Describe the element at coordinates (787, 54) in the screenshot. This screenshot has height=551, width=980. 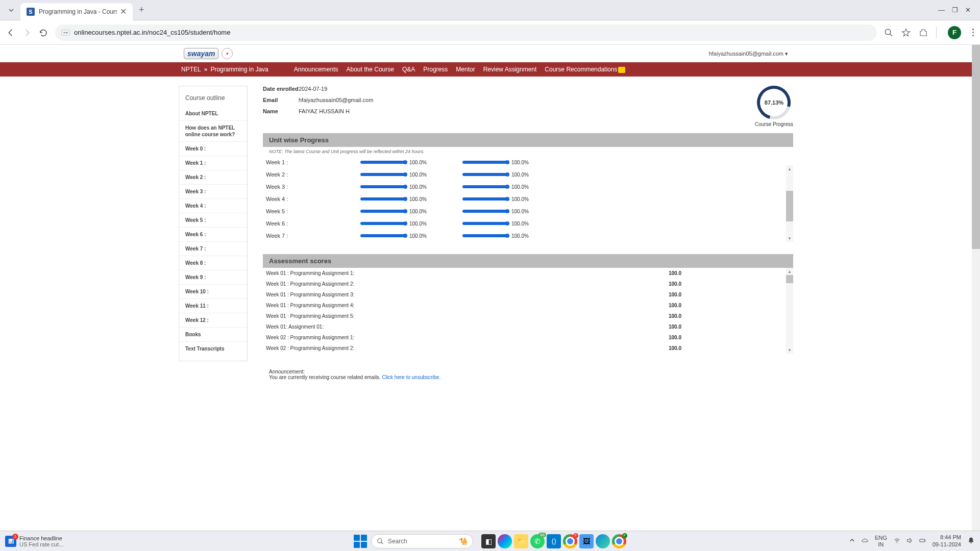
I see `chevron-down-icon: ▾` at that location.